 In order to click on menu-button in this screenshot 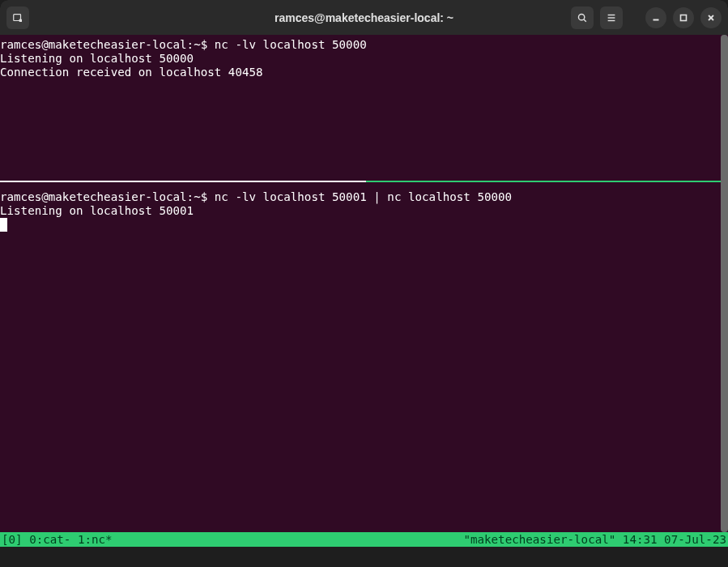, I will do `click(611, 18)`.